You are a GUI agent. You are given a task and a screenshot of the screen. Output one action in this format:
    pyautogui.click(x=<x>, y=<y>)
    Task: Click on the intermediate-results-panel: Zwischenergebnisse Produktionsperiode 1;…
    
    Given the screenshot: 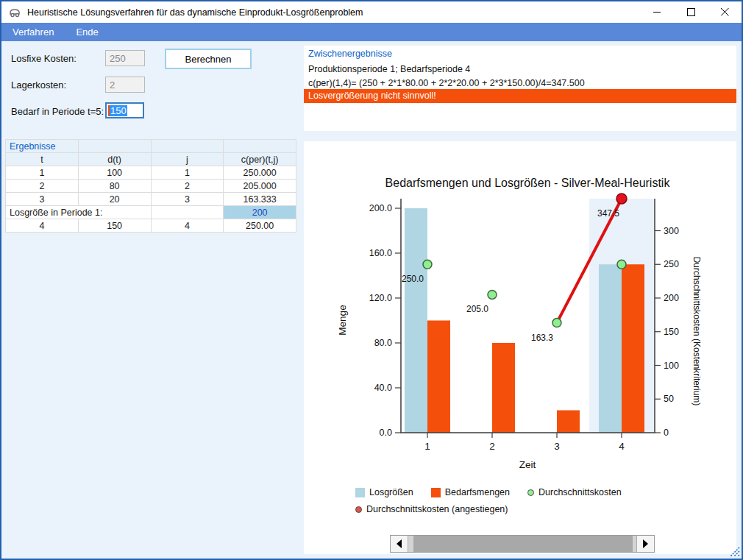 What is the action you would take?
    pyautogui.click(x=520, y=88)
    